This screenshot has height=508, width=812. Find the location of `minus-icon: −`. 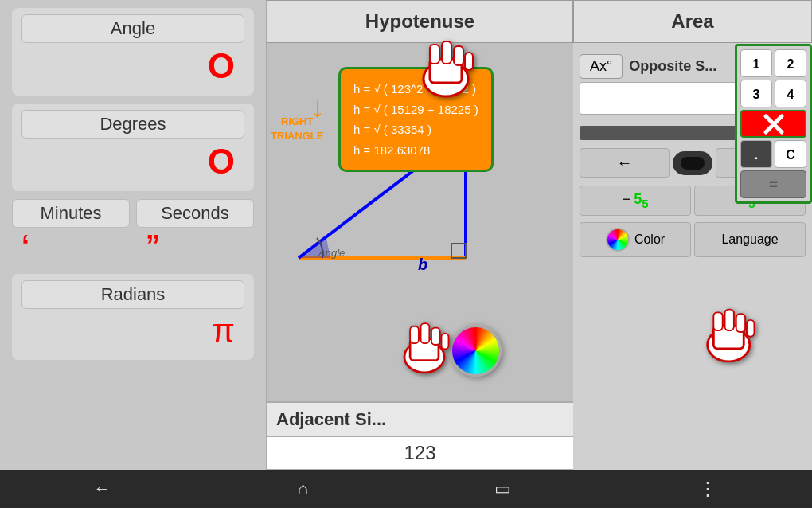

minus-icon: − is located at coordinates (626, 199).